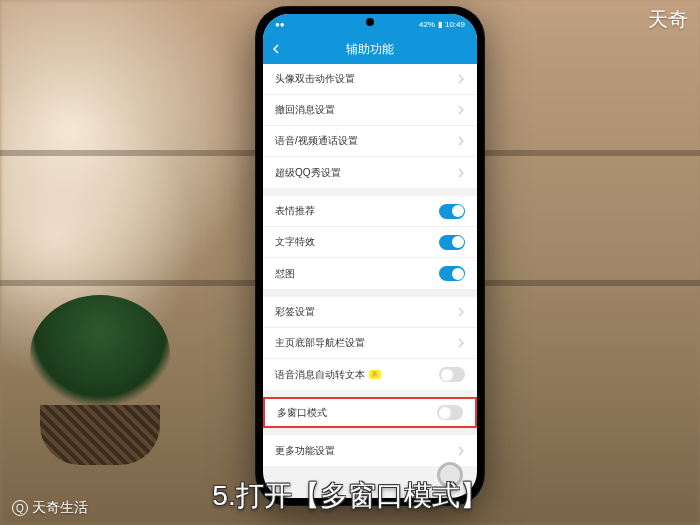  What do you see at coordinates (370, 22) in the screenshot?
I see `camera-notch` at bounding box center [370, 22].